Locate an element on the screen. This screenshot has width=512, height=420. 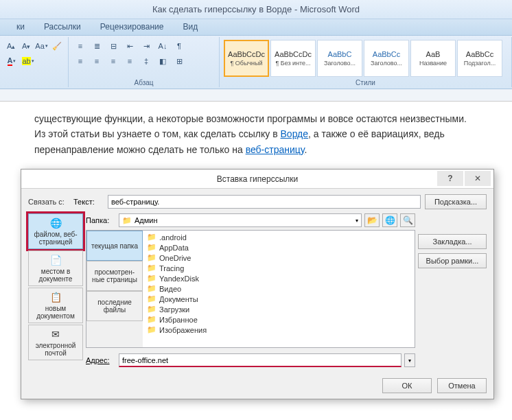
doc-text: . is located at coordinates (305, 150).